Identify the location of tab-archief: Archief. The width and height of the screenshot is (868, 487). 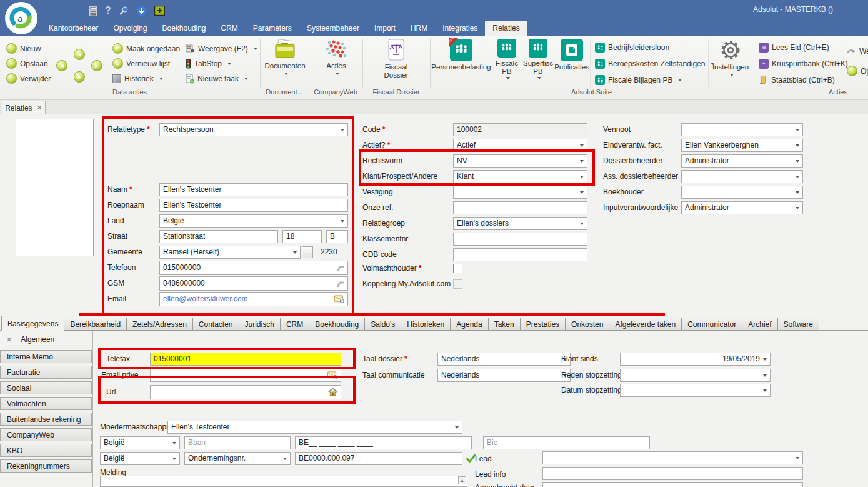
(760, 324).